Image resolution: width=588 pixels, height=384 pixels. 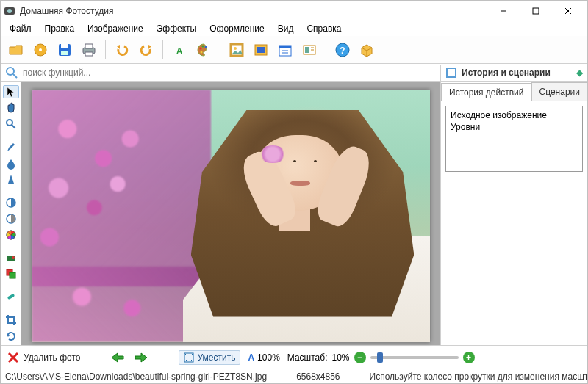 I want to click on catalog-button, so click(x=40, y=50).